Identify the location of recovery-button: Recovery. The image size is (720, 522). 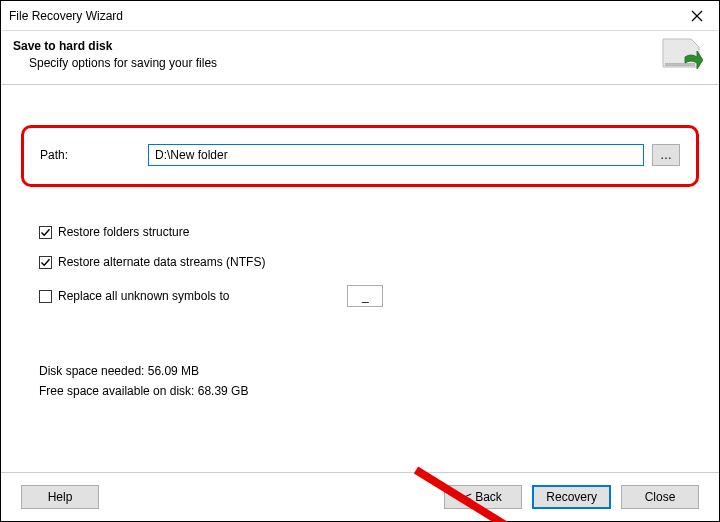
(572, 497).